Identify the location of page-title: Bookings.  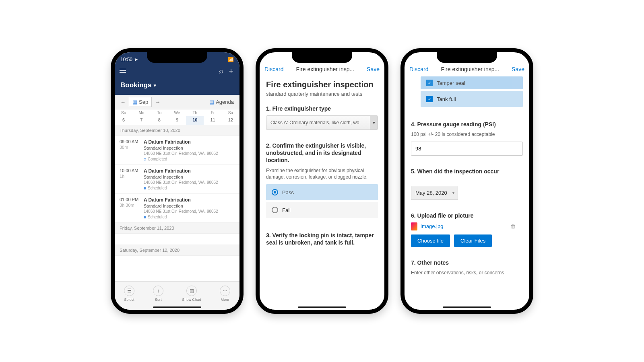
(136, 85).